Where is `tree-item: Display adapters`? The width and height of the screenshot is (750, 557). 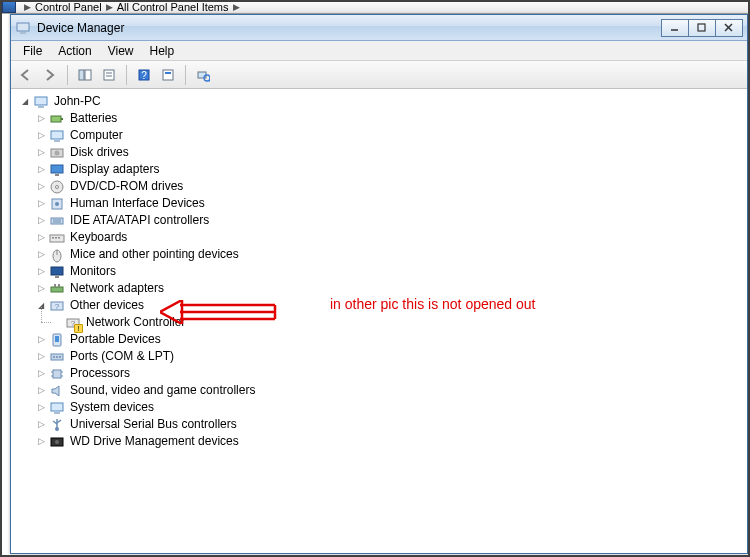
tree-item: Display adapters is located at coordinates (379, 170).